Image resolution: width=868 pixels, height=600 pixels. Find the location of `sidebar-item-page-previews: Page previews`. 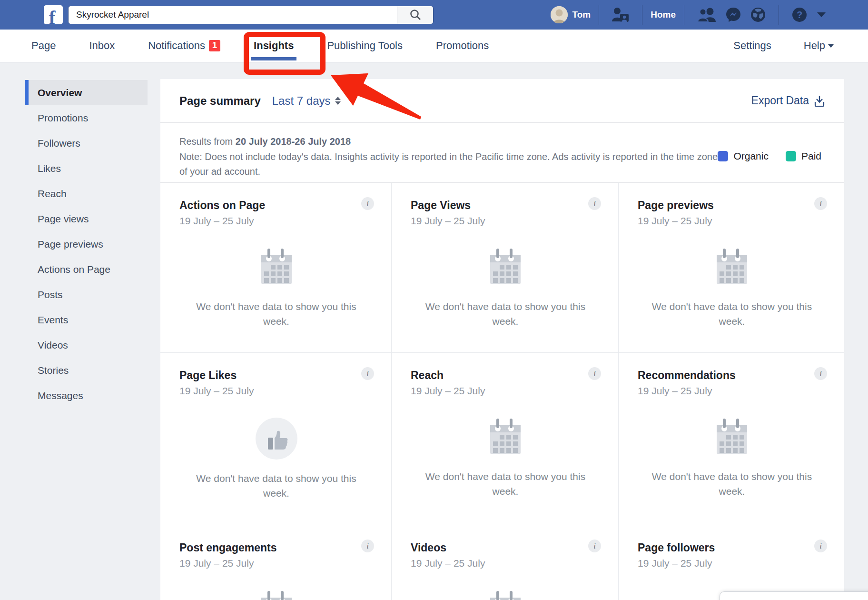

sidebar-item-page-previews: Page previews is located at coordinates (80, 244).